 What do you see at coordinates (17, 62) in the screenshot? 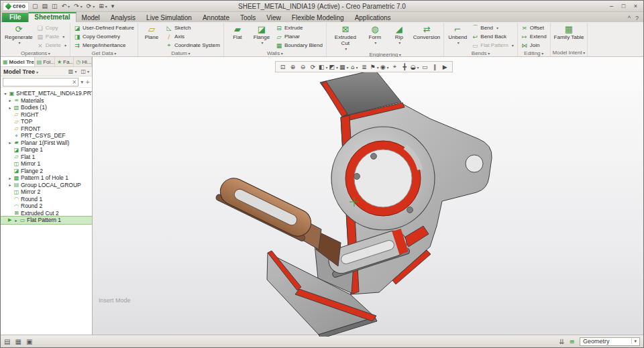
I see `navigator-tab-model-tree: ▦ Model Tree` at bounding box center [17, 62].